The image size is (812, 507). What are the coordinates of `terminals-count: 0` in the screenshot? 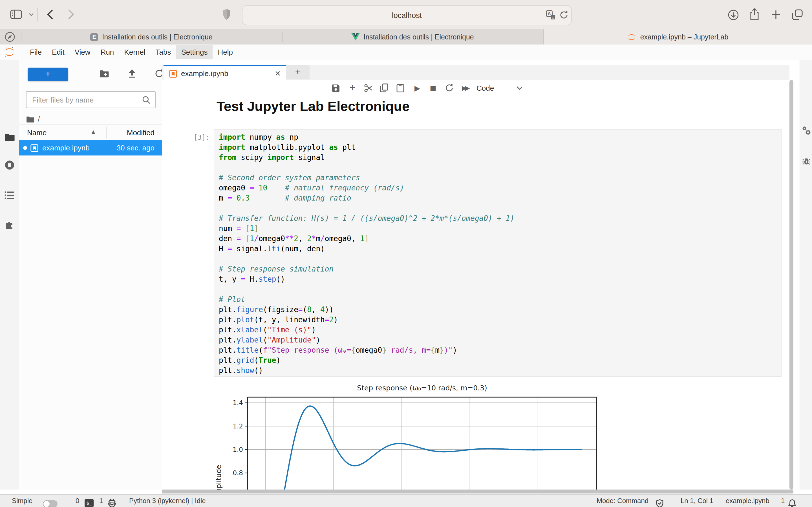 It's located at (77, 501).